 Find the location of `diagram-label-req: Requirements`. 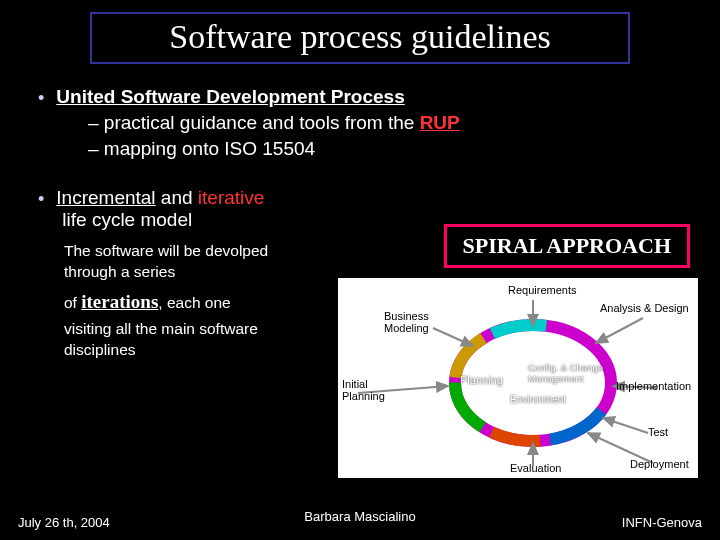

diagram-label-req: Requirements is located at coordinates (542, 290).